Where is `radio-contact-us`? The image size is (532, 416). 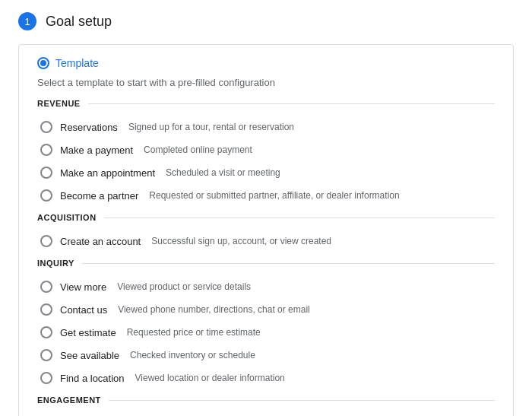
radio-contact-us is located at coordinates (46, 310).